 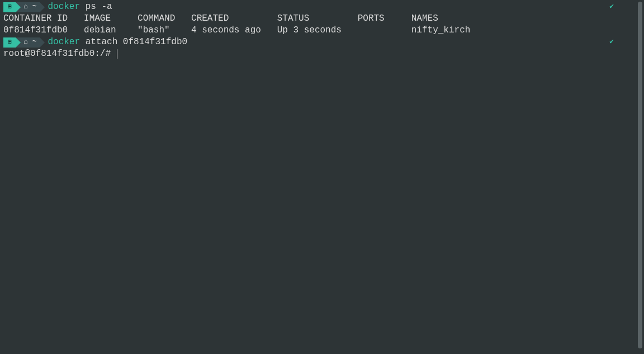 I want to click on prompt-line-2: ⊞ ⌂ ~ docker attach 0f814f31fdb0 ✔, so click(x=318, y=43).